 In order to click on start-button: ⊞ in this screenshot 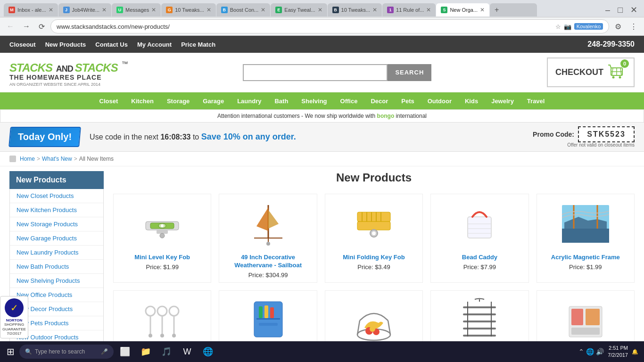, I will do `click(10, 352)`.